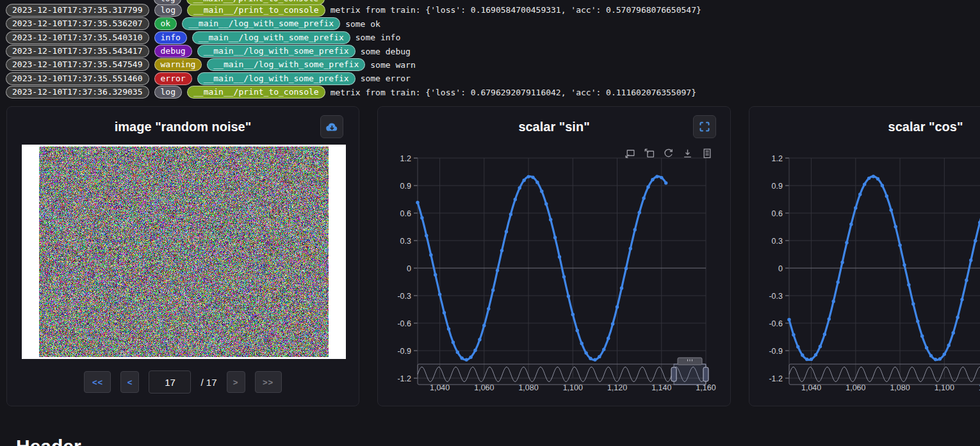 The height and width of the screenshot is (446, 980). Describe the element at coordinates (649, 154) in the screenshot. I see `zoom-reset-icon` at that location.